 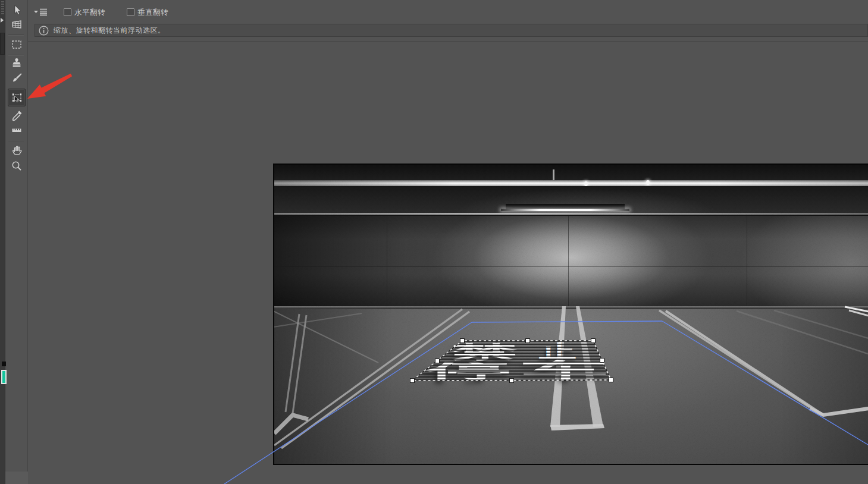 What do you see at coordinates (17, 98) in the screenshot?
I see `transform-tool` at bounding box center [17, 98].